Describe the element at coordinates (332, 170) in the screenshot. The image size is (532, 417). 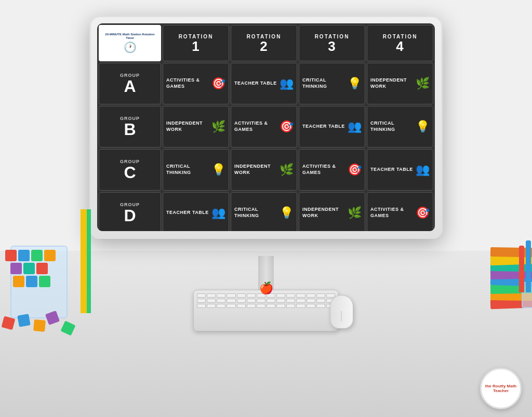
I see `group-c-rotation-3: ACTIVITIES & GAMES 🎯` at that location.